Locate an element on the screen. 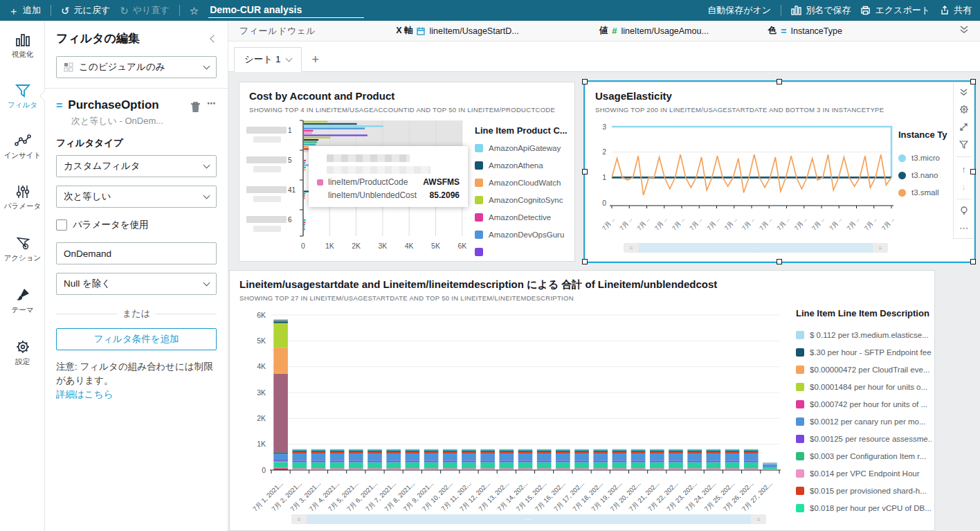  legend-item: AmazonAthena is located at coordinates (524, 165).